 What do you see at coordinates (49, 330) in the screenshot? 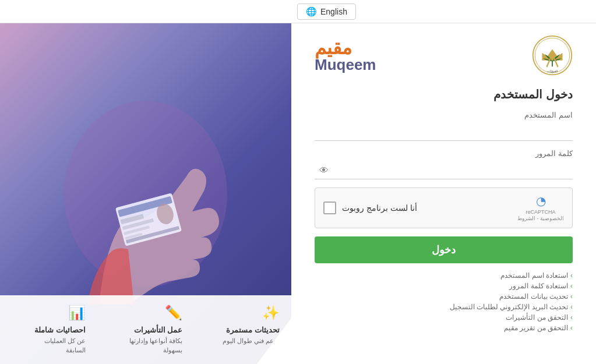
I see `feature-item-stats: 📊 احصائيات شاملة عن كل العملياتالسابقة` at bounding box center [49, 330].